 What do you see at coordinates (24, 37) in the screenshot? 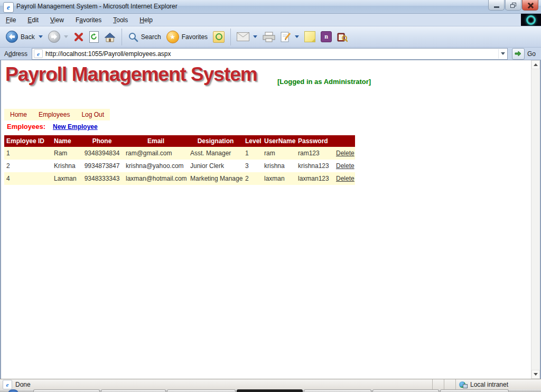
I see `back-button: Back` at bounding box center [24, 37].